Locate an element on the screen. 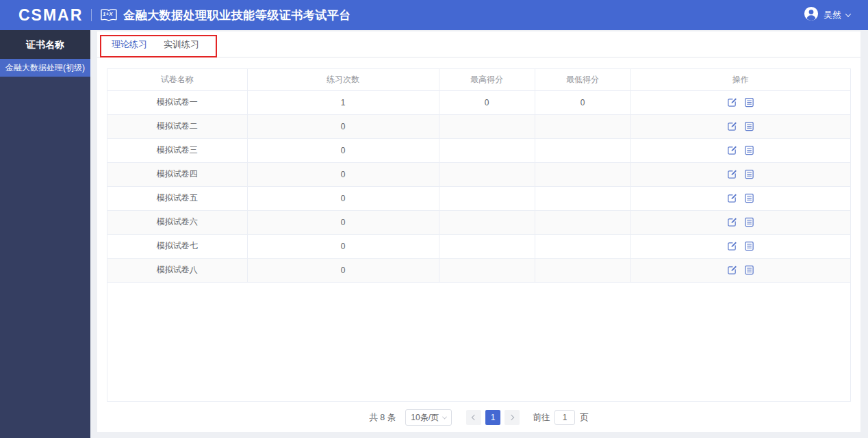 The image size is (868, 438). user-menu: 吴然 is located at coordinates (827, 15).